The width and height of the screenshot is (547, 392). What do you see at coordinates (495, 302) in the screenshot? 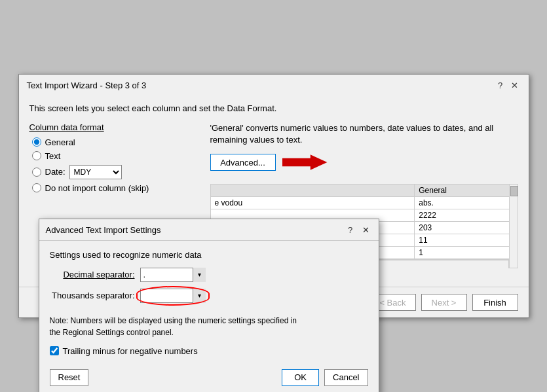
I see `finish-button: Finish` at bounding box center [495, 302].